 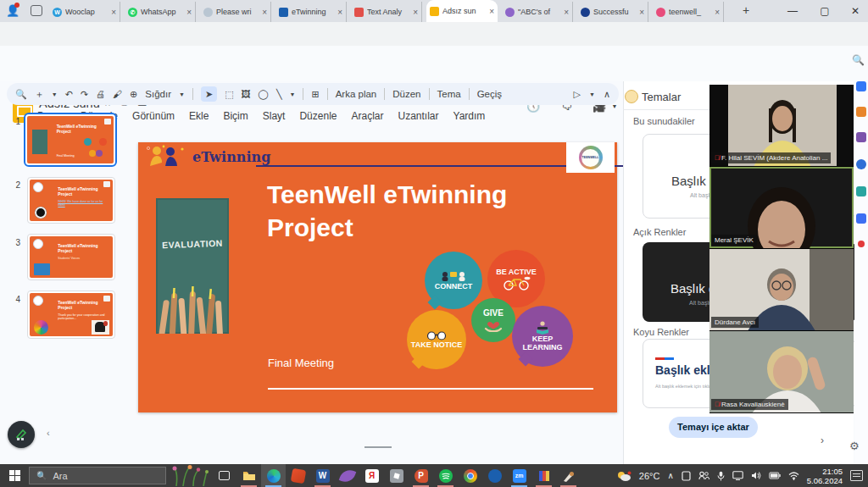 I want to click on wifi-icon, so click(x=793, y=476).